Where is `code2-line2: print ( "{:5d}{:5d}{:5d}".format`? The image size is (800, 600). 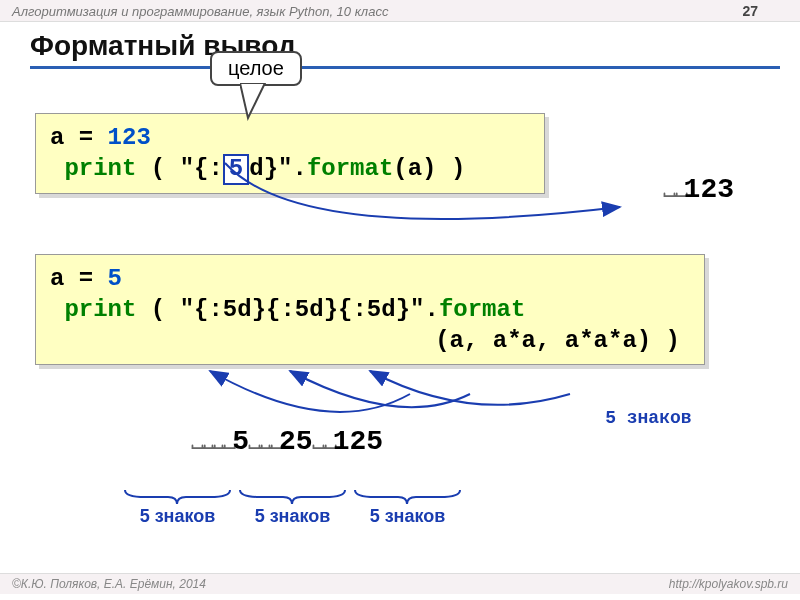
code2-line2: print ( "{:5d}{:5d}{:5d}".format is located at coordinates (370, 310).